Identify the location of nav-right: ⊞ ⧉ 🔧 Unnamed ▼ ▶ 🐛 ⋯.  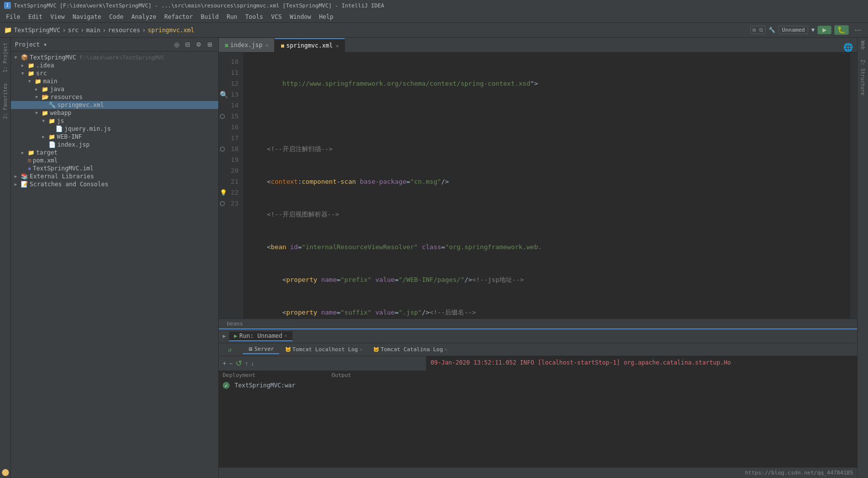
(807, 30).